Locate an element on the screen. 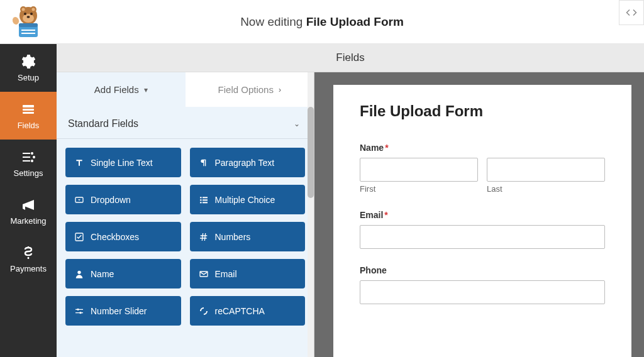 The width and height of the screenshot is (644, 357). field-label: Number Slider is located at coordinates (118, 311).